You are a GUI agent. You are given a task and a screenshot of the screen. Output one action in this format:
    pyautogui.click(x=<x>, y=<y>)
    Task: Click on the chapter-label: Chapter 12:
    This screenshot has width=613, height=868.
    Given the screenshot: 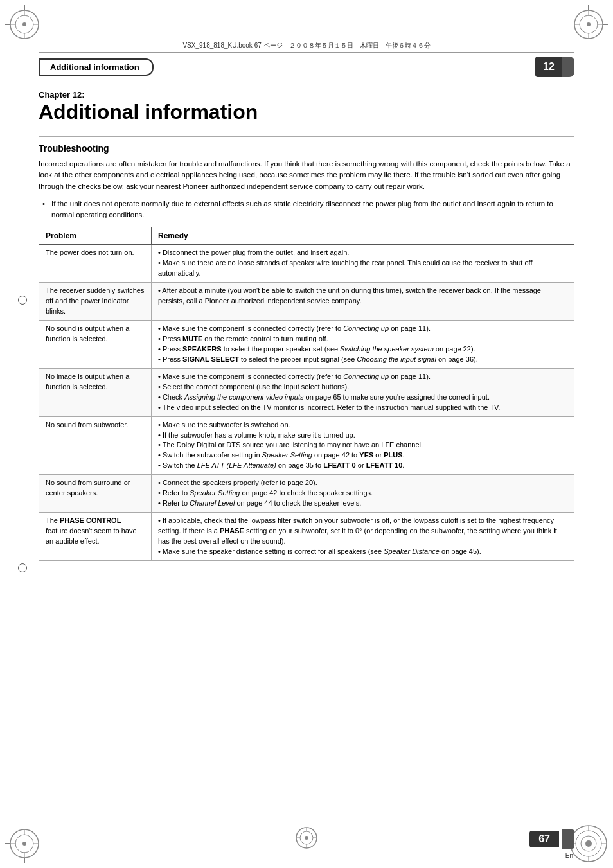 What is the action you would take?
    pyautogui.click(x=306, y=95)
    